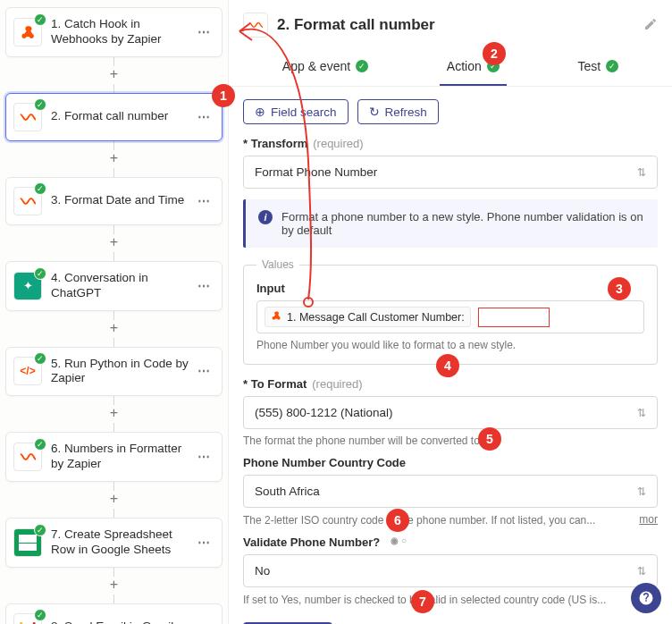  What do you see at coordinates (323, 413) in the screenshot?
I see `select-value: (555) 800-1212 (National)` at bounding box center [323, 413].